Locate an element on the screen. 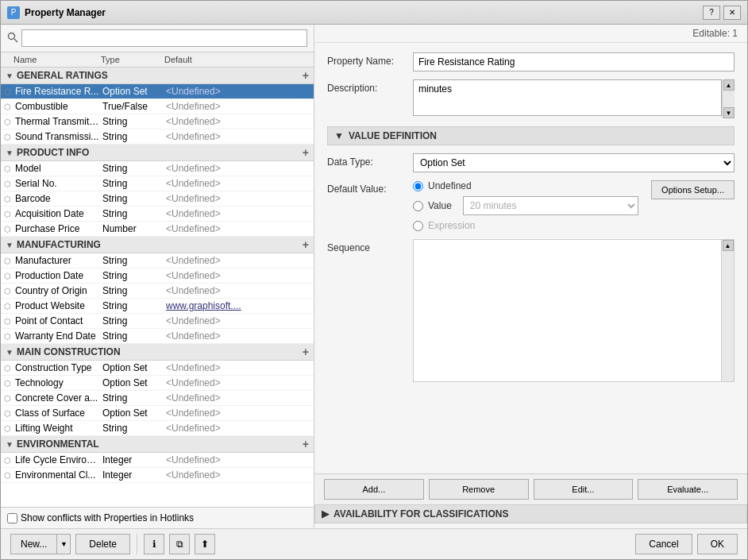  delete-button: Delete is located at coordinates (103, 544).